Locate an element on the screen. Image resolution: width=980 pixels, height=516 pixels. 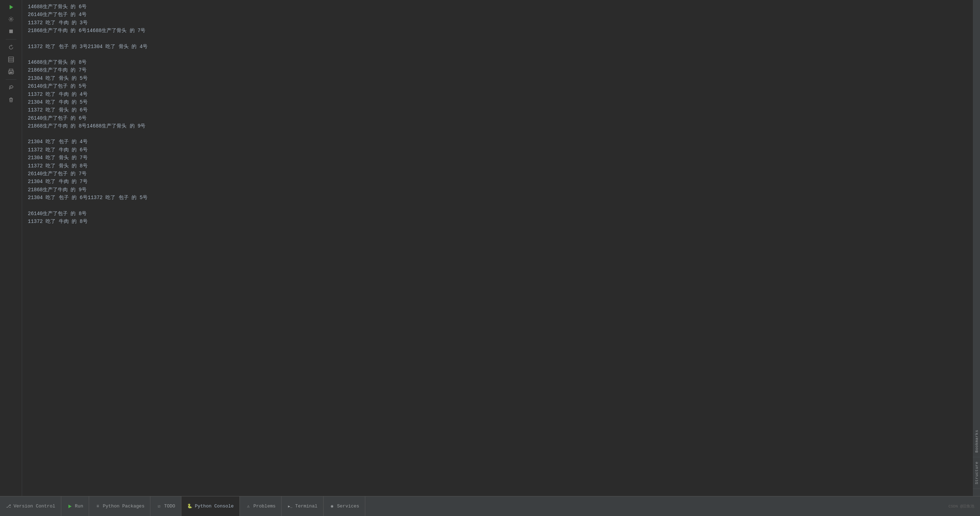
problems-icon: ⚠ is located at coordinates (248, 506).